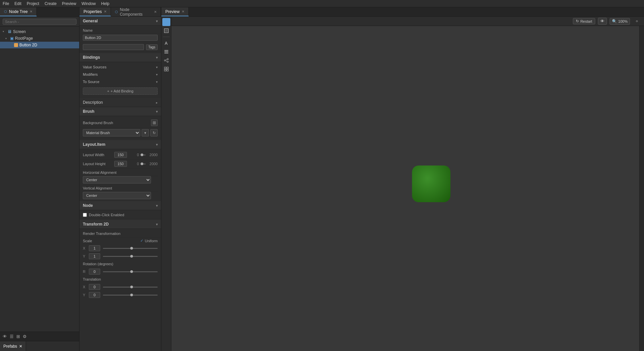 Image resolution: width=644 pixels, height=351 pixels. Describe the element at coordinates (322, 4) in the screenshot. I see `menu-bar: File Edit Project Create Preview Window …` at that location.